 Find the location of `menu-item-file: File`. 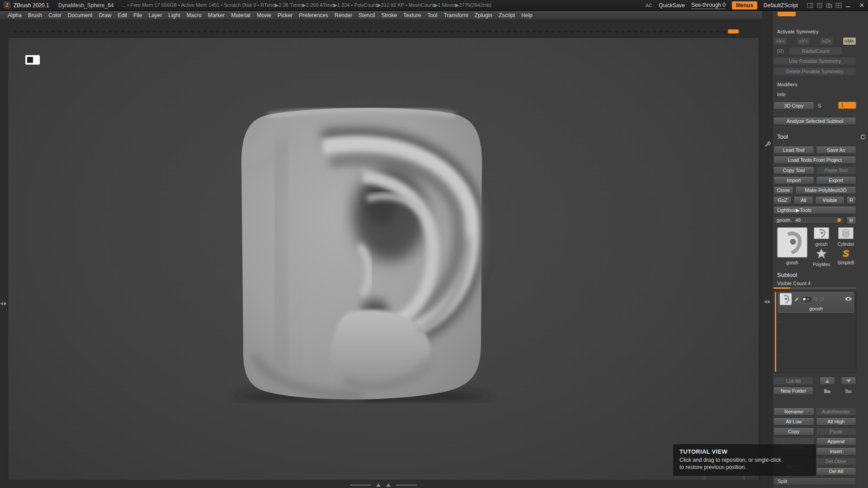

menu-item-file: File is located at coordinates (137, 15).